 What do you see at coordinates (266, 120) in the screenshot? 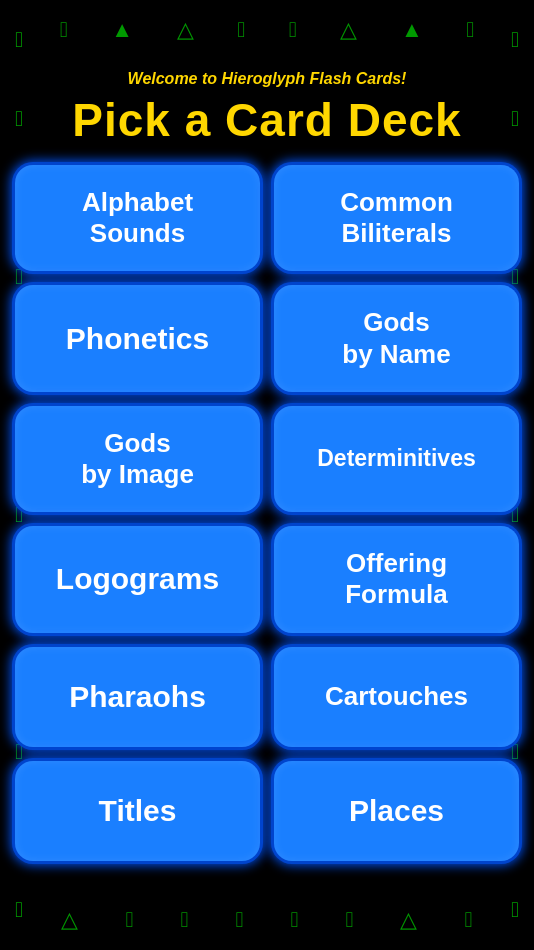
I see `page-title: Pick a Card Deck` at bounding box center [266, 120].